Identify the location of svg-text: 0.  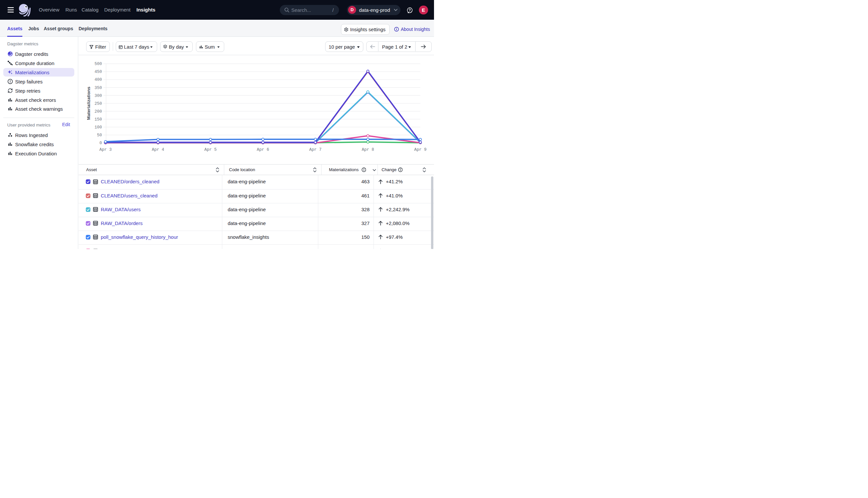
(101, 143).